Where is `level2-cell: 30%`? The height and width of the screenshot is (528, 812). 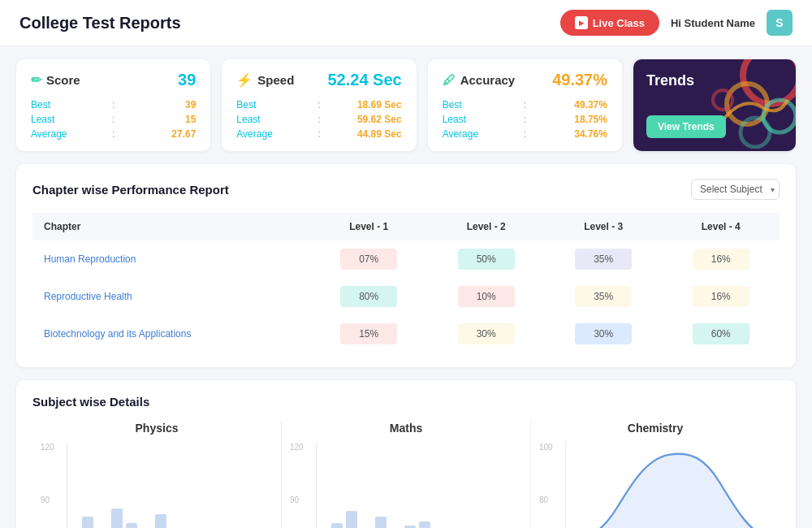 level2-cell: 30% is located at coordinates (486, 334).